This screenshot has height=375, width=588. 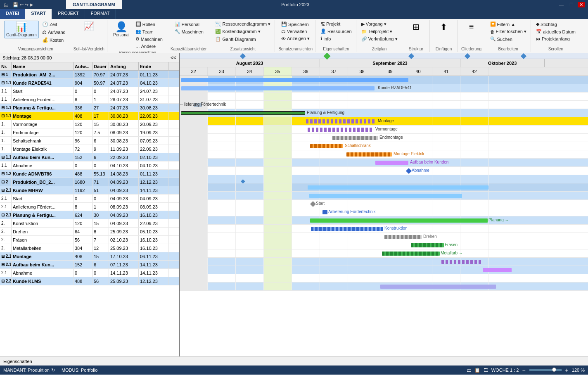 What do you see at coordinates (39, 14) in the screenshot?
I see `tab-start: START` at bounding box center [39, 14].